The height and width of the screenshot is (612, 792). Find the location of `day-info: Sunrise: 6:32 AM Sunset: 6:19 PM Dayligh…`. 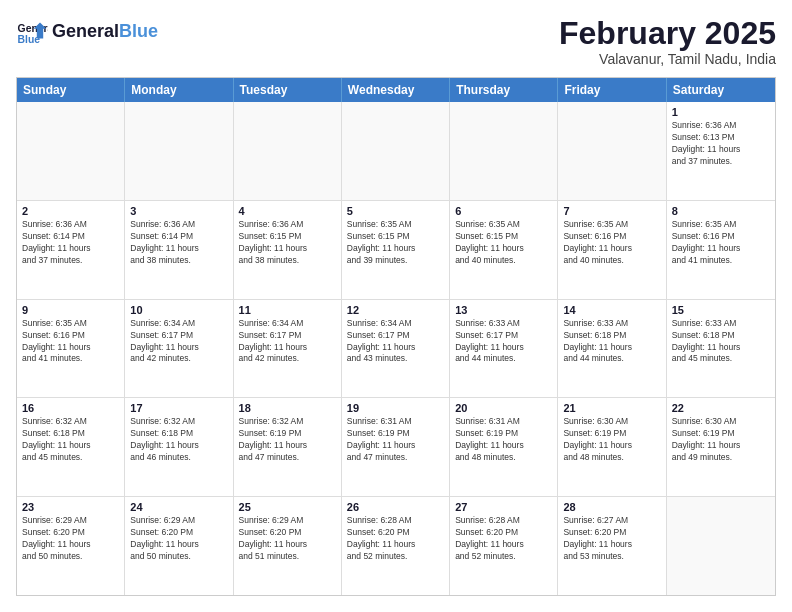

day-info: Sunrise: 6:32 AM Sunset: 6:19 PM Dayligh… is located at coordinates (288, 440).